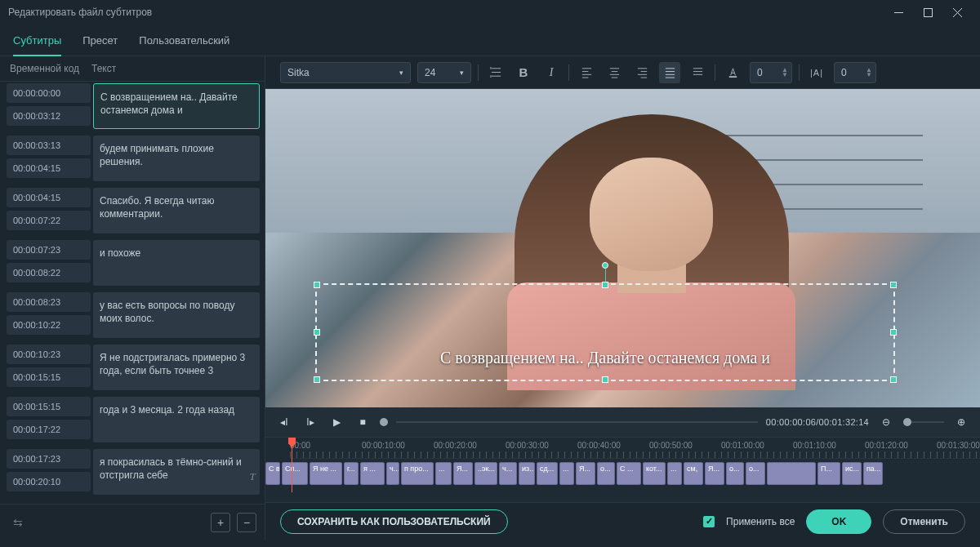 This screenshot has width=980, height=547. What do you see at coordinates (351, 474) in the screenshot?
I see `timeline-clip: г...` at bounding box center [351, 474].